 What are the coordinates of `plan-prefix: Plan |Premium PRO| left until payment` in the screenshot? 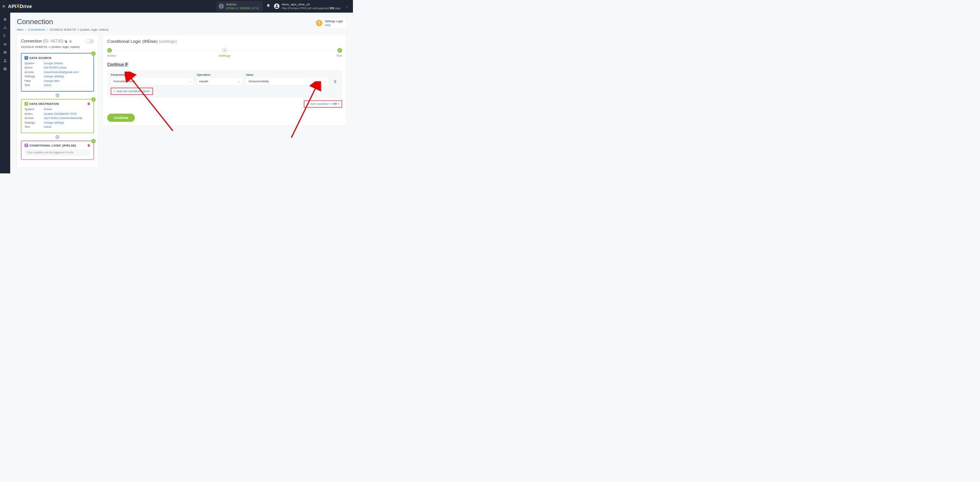 It's located at (305, 8).